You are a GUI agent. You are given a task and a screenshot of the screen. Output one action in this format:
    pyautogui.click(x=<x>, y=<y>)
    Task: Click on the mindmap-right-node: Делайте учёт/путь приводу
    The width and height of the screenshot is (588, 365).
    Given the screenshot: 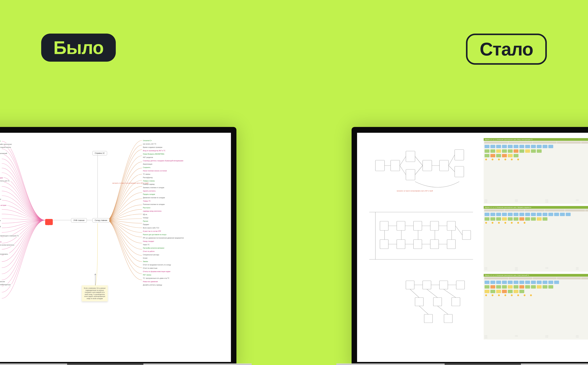 What is the action you would take?
    pyautogui.click(x=152, y=285)
    